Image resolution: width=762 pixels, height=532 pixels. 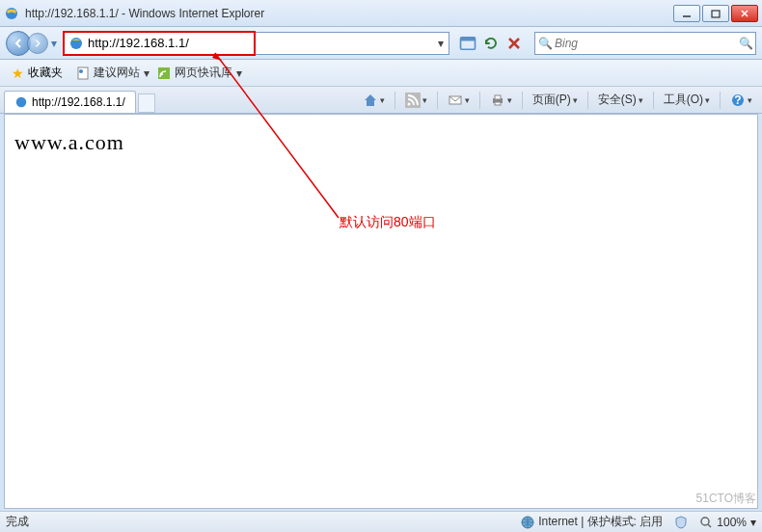 I want to click on mail-button: ▾, so click(x=459, y=100).